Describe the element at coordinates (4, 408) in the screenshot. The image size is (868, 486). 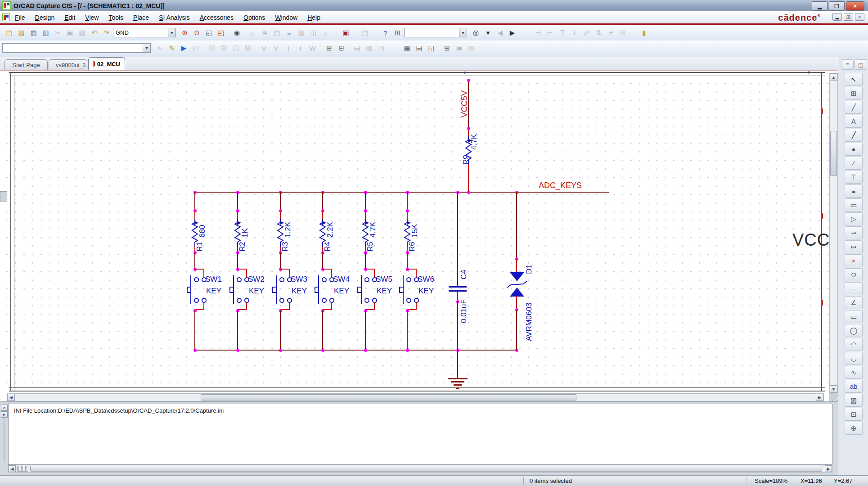
I see `close-log-icon: ×` at that location.